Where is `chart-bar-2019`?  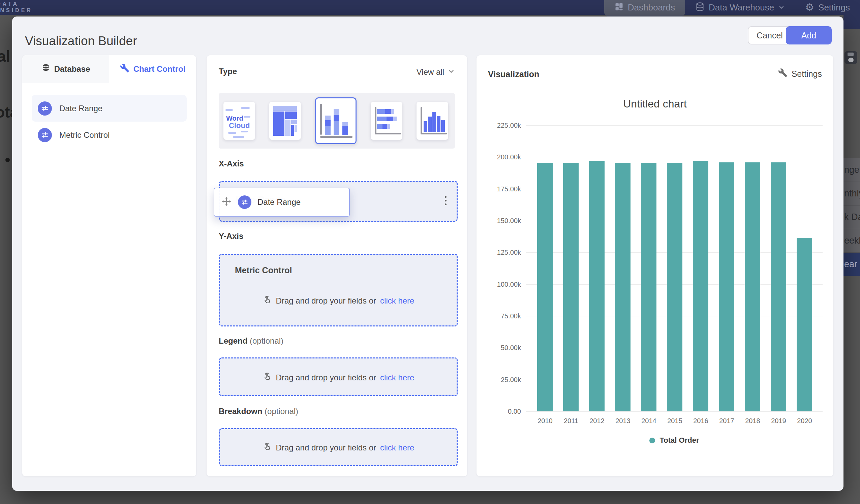
chart-bar-2019 is located at coordinates (778, 287).